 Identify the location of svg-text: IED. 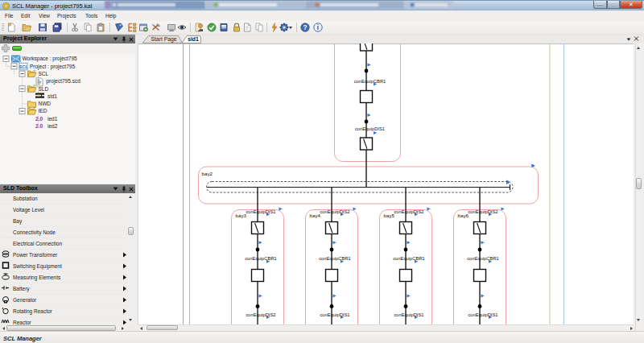
(43, 111).